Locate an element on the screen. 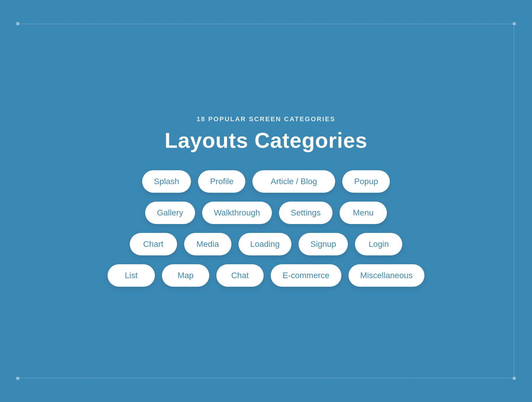 This screenshot has height=402, width=532. category-btn-article-blog: Article / Blog is located at coordinates (294, 181).